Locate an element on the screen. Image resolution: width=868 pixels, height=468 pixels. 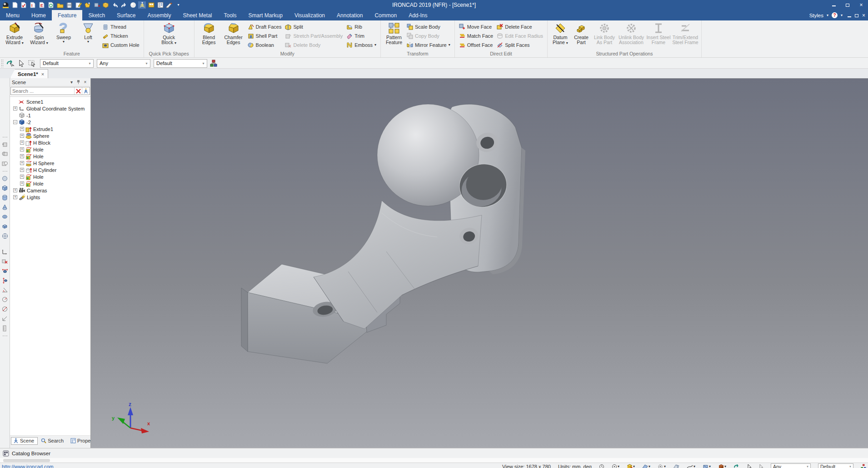
styles-caret-icon: ▾ is located at coordinates (828, 15).